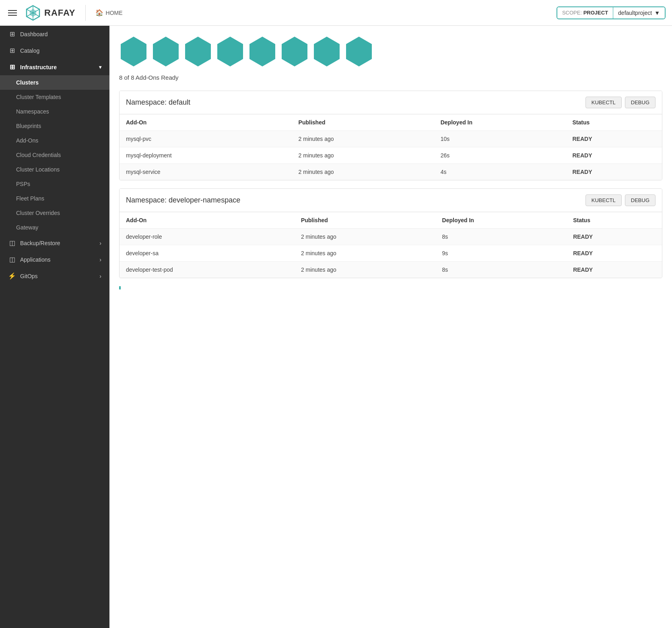  I want to click on cluster-templates-label: Cluster Templates, so click(39, 97).